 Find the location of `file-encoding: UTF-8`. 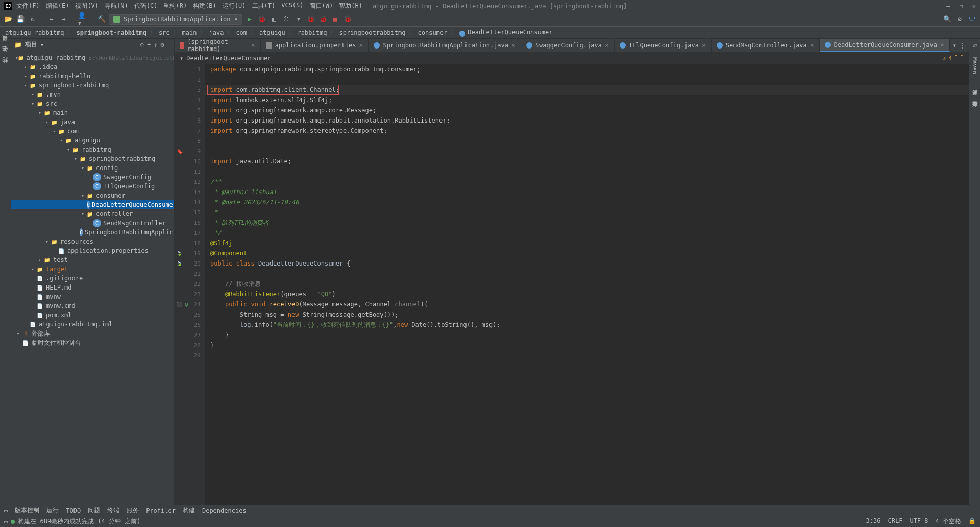

file-encoding: UTF-8 is located at coordinates (919, 522).